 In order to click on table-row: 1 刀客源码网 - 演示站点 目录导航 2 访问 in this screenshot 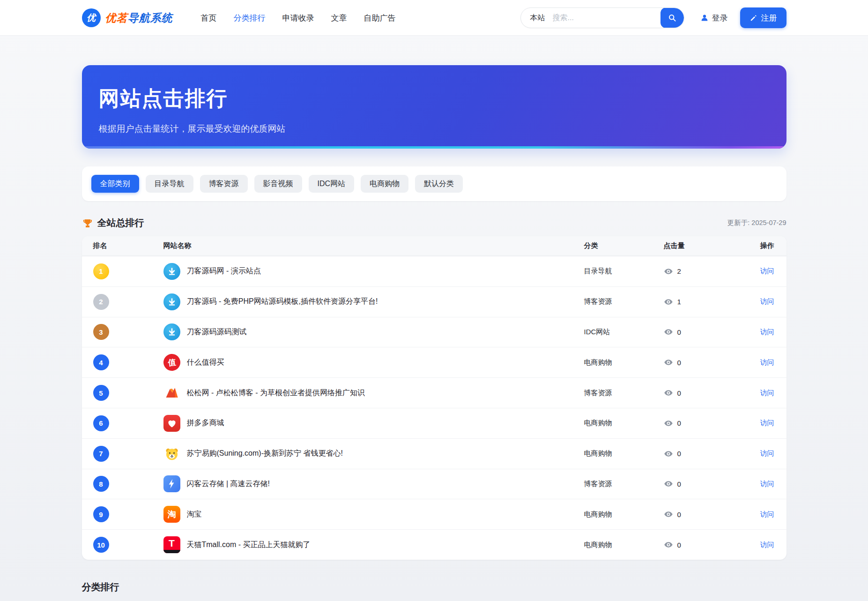, I will do `click(434, 271)`.